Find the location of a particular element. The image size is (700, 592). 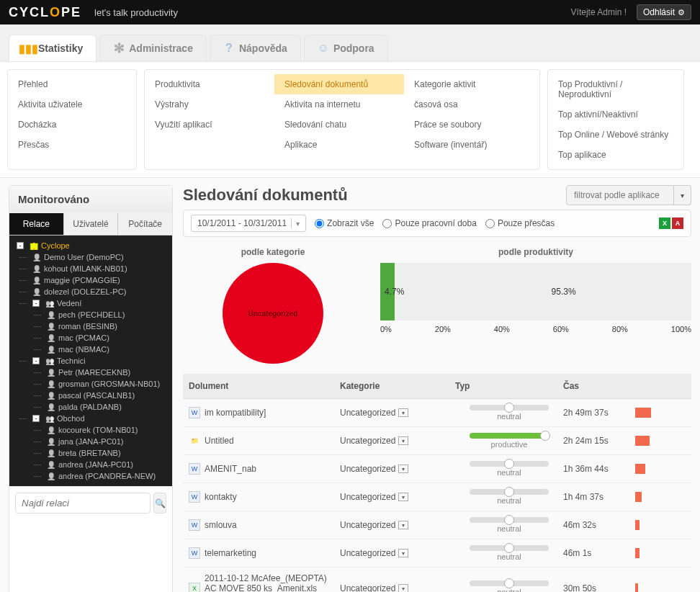

sidebar-tab-uzivatele: Uživatelé is located at coordinates (91, 225).